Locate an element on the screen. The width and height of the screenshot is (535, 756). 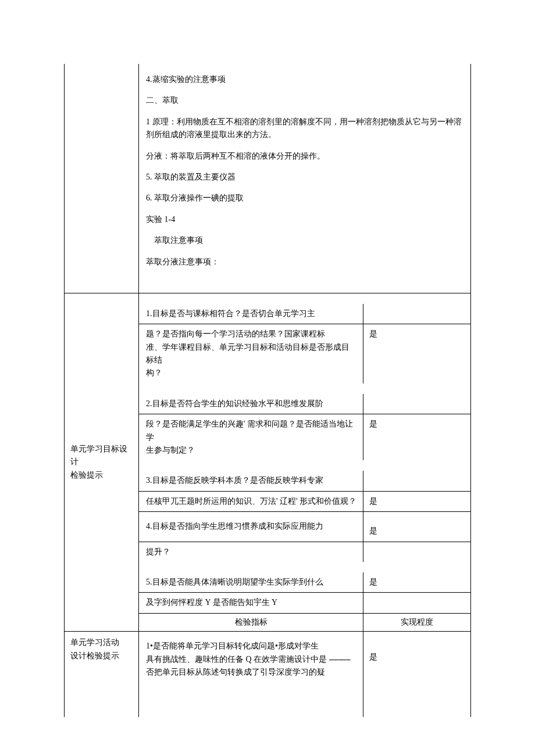
check-question: 5.目标是否能具体清晰说明期望学生实际学到什么 is located at coordinates (251, 582).